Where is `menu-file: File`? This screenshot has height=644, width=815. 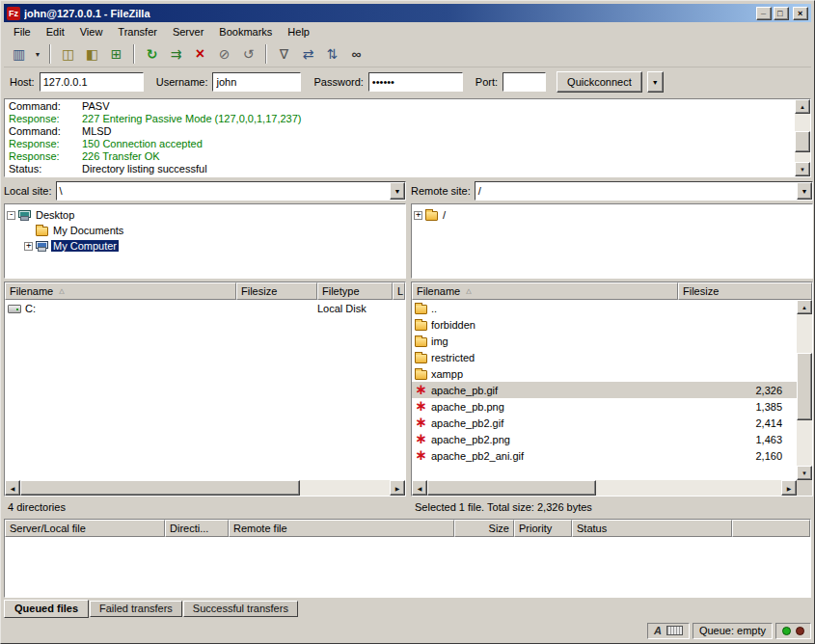
menu-file: File is located at coordinates (22, 32).